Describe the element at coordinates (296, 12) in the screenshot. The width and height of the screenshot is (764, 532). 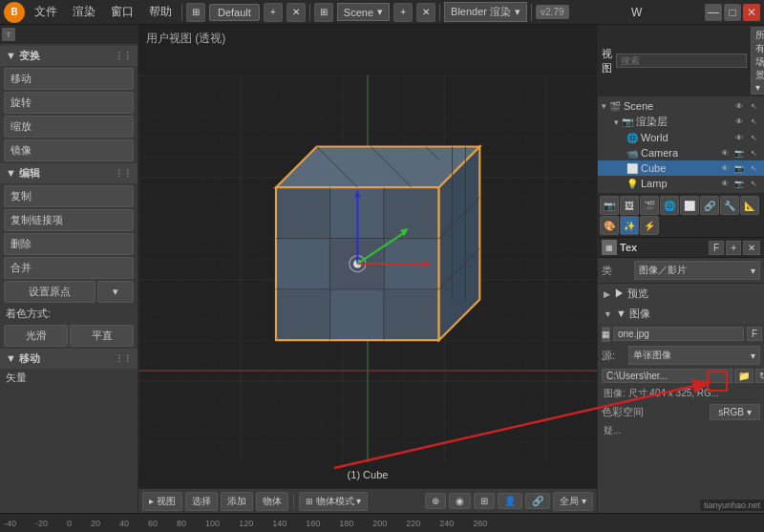
I see `header-cross: ✕` at that location.